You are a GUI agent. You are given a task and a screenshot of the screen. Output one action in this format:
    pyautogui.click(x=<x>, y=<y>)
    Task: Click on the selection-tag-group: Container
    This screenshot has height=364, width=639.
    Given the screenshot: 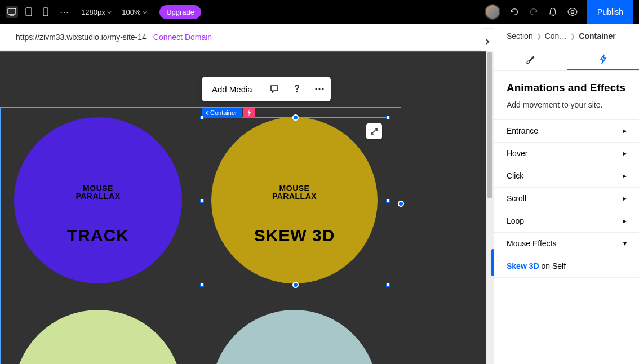 What is the action you would take?
    pyautogui.click(x=229, y=113)
    